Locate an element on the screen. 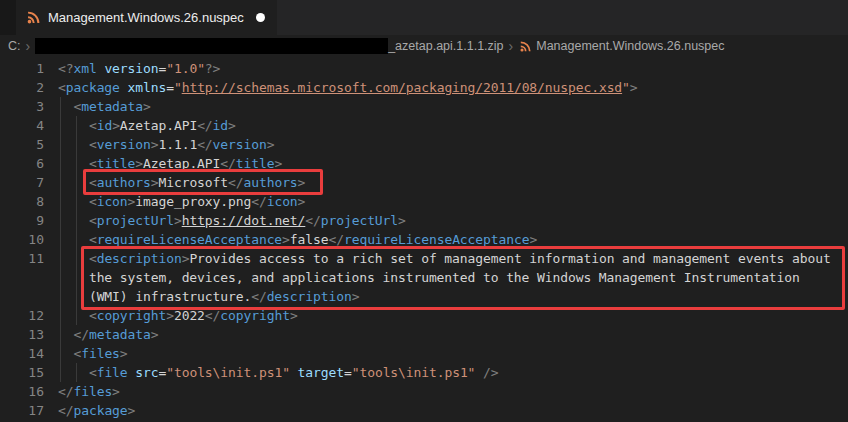  line-number: 15 is located at coordinates (22, 372).